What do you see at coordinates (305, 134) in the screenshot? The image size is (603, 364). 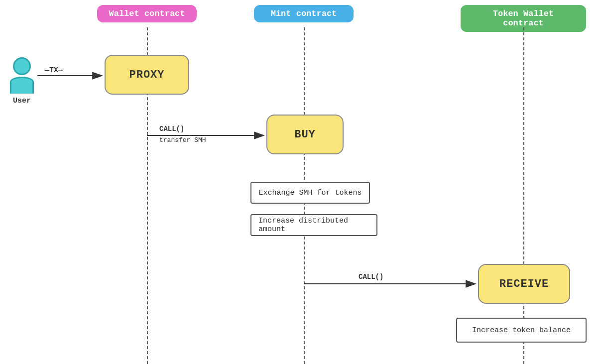 I see `buy-box: BUY` at bounding box center [305, 134].